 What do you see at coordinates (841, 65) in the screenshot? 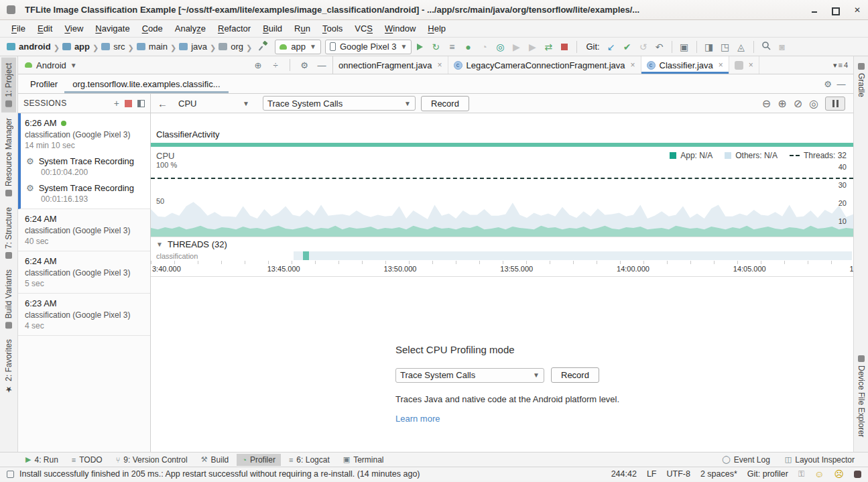
I see `hidden-tabs-button: ▾≡4` at bounding box center [841, 65].